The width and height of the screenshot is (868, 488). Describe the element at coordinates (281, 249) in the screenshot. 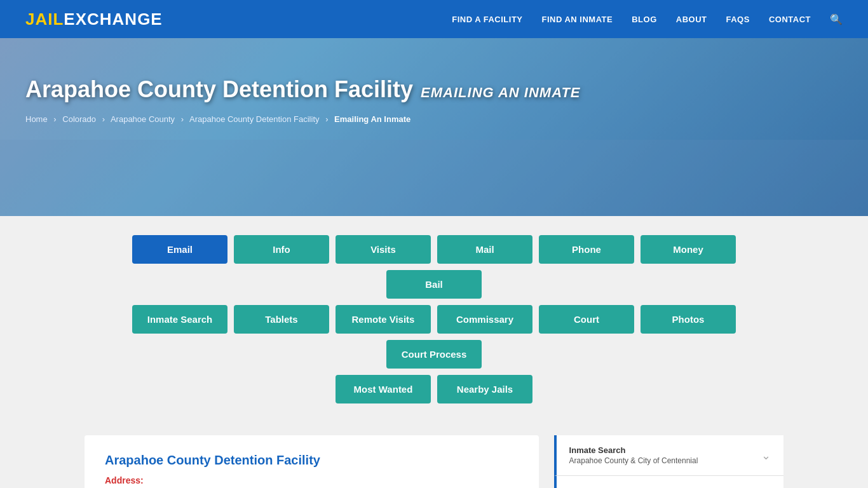

I see `tab-info: Info` at that location.